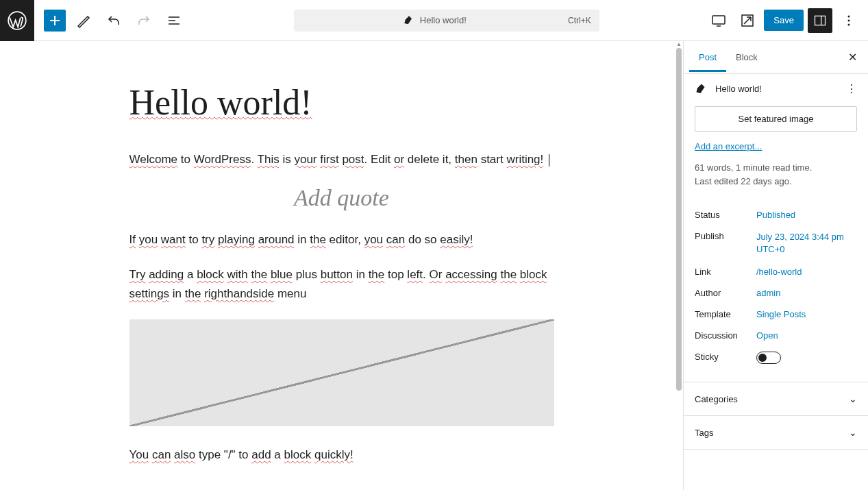 The width and height of the screenshot is (868, 490). I want to click on scrollbar: ▲, so click(679, 266).